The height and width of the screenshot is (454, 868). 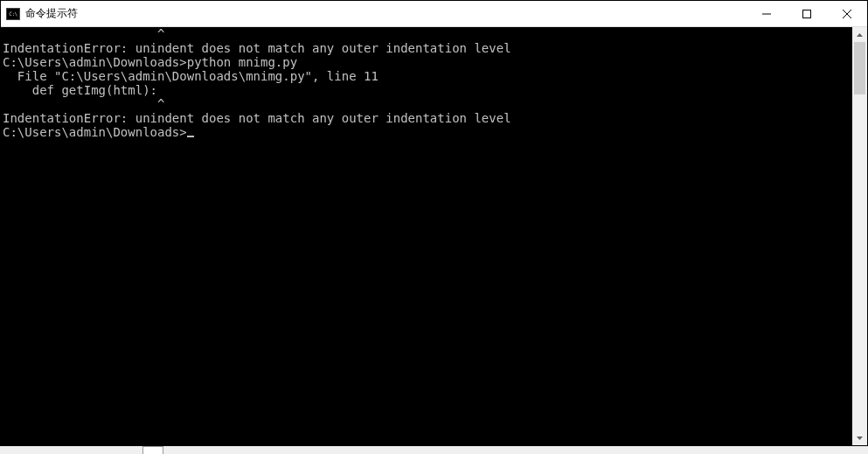 I want to click on minimize-button, so click(x=767, y=14).